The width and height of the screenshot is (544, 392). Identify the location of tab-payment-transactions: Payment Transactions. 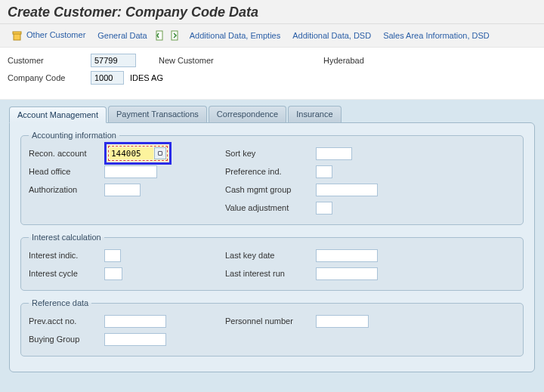
(157, 114).